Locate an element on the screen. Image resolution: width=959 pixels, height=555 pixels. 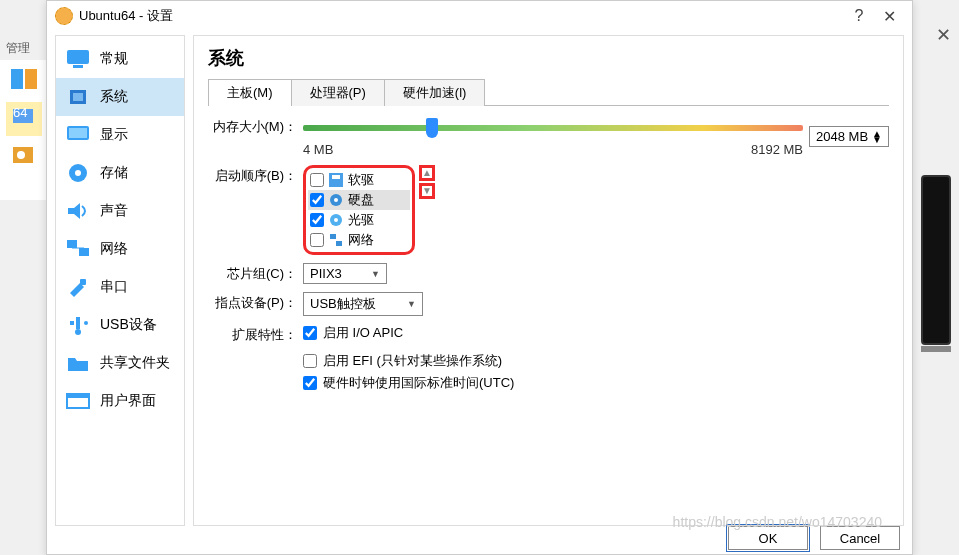
boot-item-label: 网络 is located at coordinates (361, 240).